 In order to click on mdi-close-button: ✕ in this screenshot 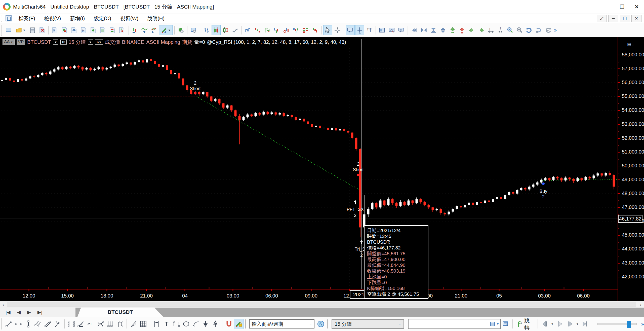, I will do `click(636, 18)`.